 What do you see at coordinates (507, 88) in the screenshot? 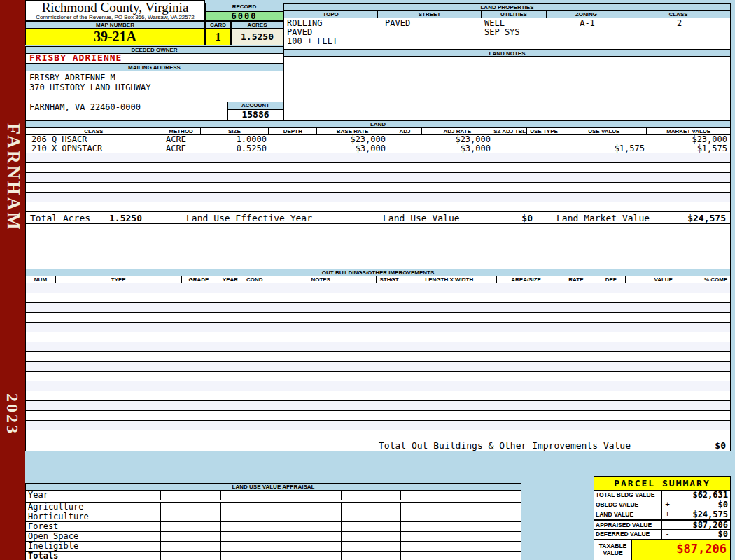
I see `land-notes-box` at bounding box center [507, 88].